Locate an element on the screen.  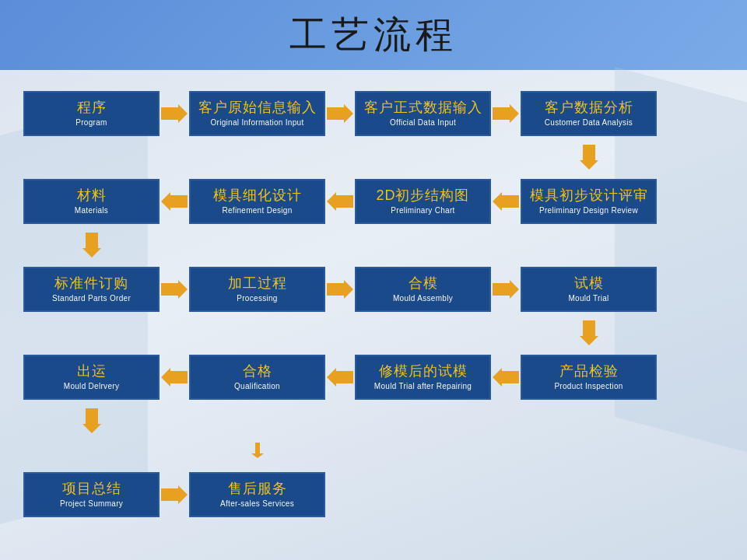
box-en-2-3: Preliminary Design Review is located at coordinates (588, 210).